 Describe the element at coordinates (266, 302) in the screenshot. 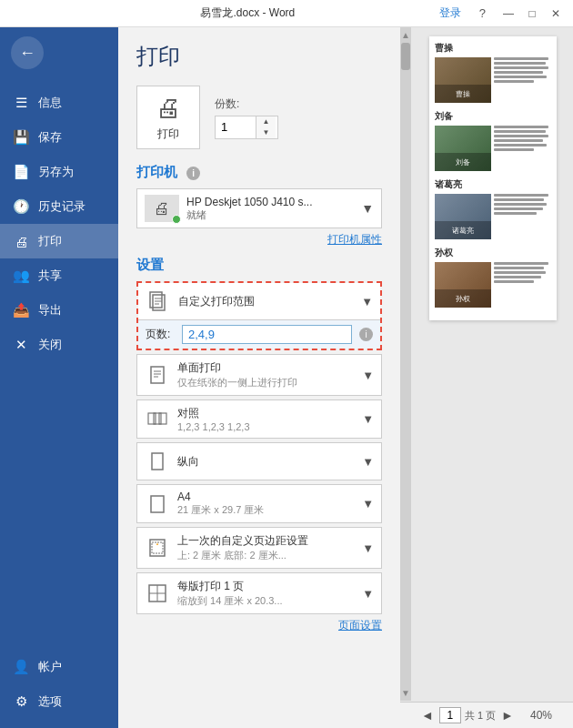

I see `custom-range-title: 自定义打印范围` at that location.